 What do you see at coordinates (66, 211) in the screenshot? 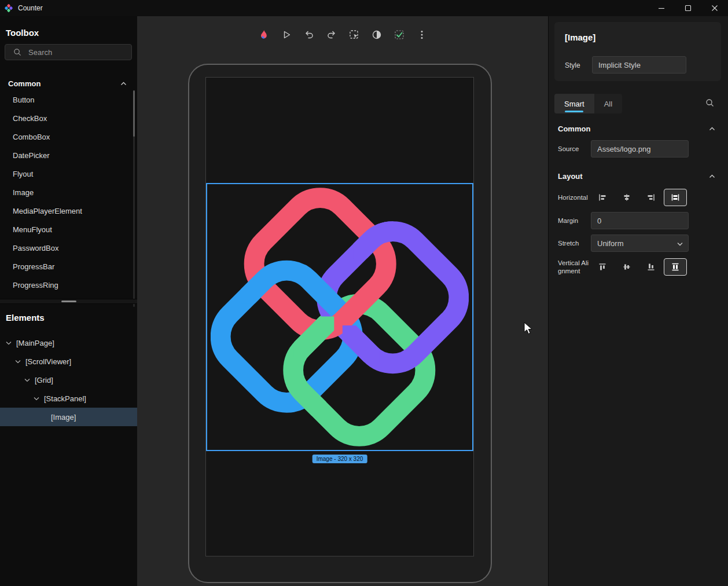
I see `toolbox-item-mediaplayerelement: MediaPlayerElement` at bounding box center [66, 211].